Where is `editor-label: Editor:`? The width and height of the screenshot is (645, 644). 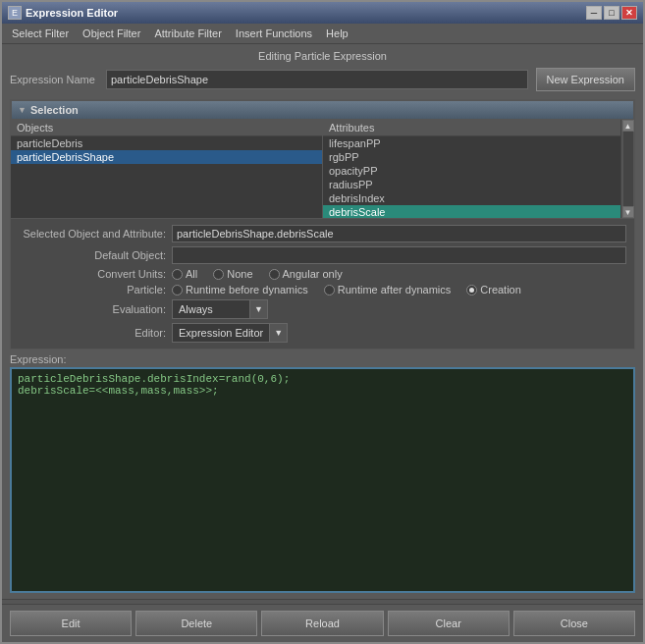 editor-label: Editor: is located at coordinates (92, 333).